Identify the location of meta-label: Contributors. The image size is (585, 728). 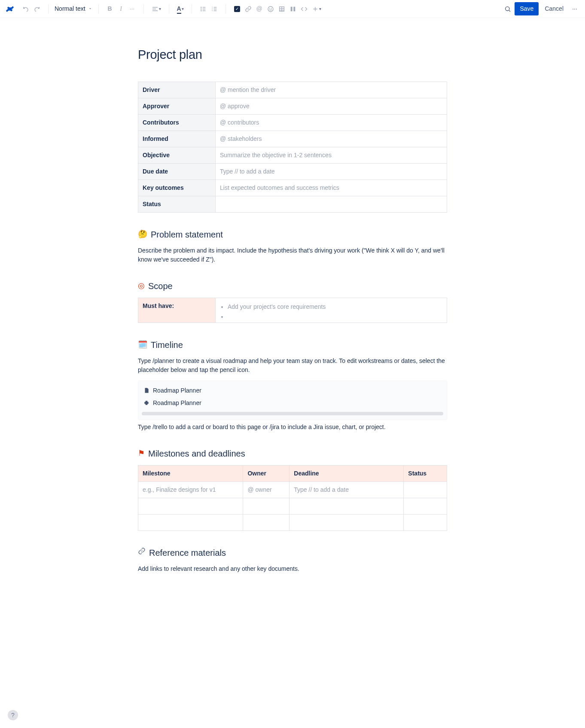
(177, 122).